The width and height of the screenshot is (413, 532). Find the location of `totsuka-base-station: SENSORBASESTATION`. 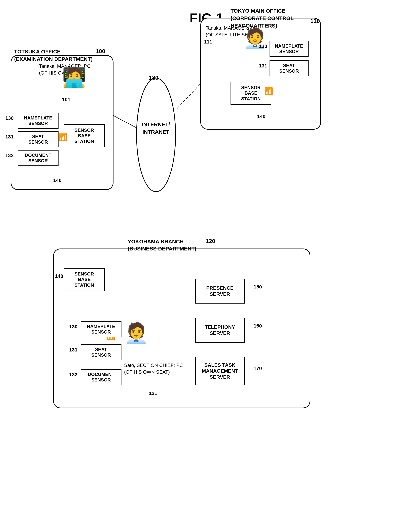

totsuka-base-station: SENSORBASESTATION is located at coordinates (84, 136).